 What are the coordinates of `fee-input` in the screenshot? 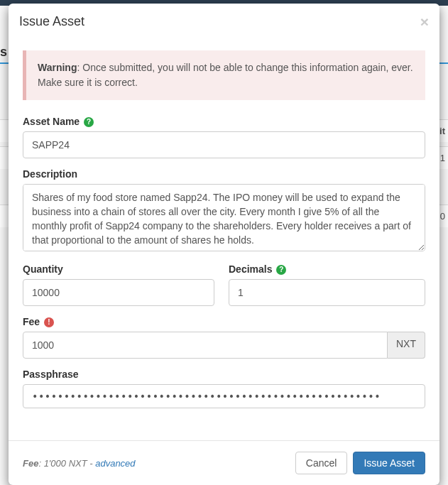 It's located at (205, 345).